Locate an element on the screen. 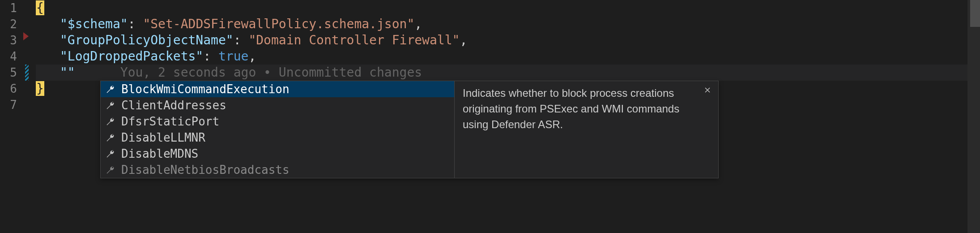  git-blame-annotation: You, 2 seconds ago • Uncommitted changes is located at coordinates (271, 73).